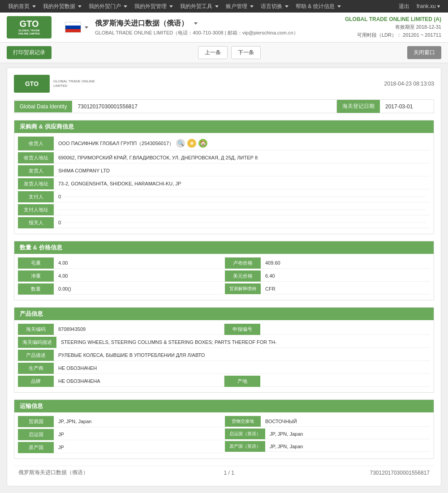  What do you see at coordinates (243, 342) in the screenshot?
I see `hs-desc-value: STEERING WHEELS, STEERING COLUMNS & STEE…` at bounding box center [243, 342].